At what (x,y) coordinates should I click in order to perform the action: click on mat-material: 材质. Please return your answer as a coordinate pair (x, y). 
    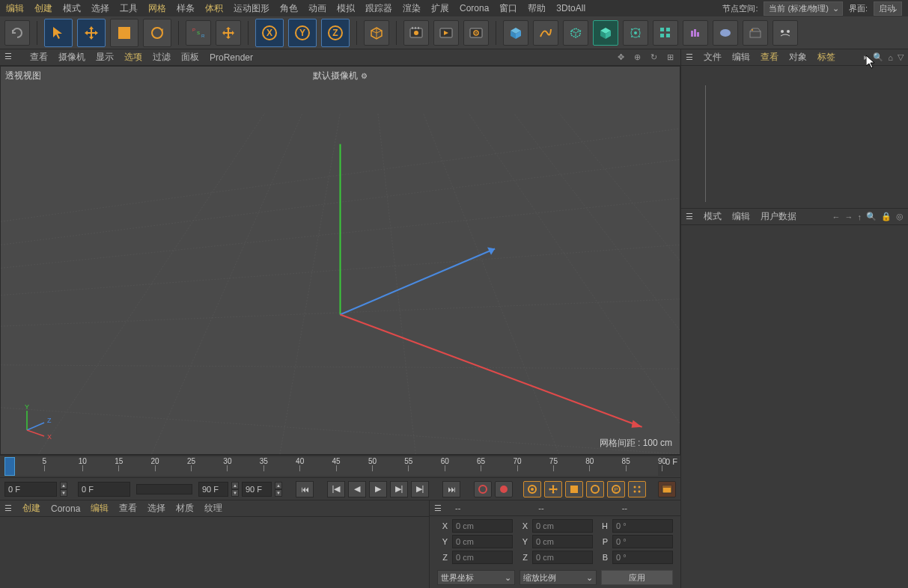
    Looking at the image, I should click on (185, 509).